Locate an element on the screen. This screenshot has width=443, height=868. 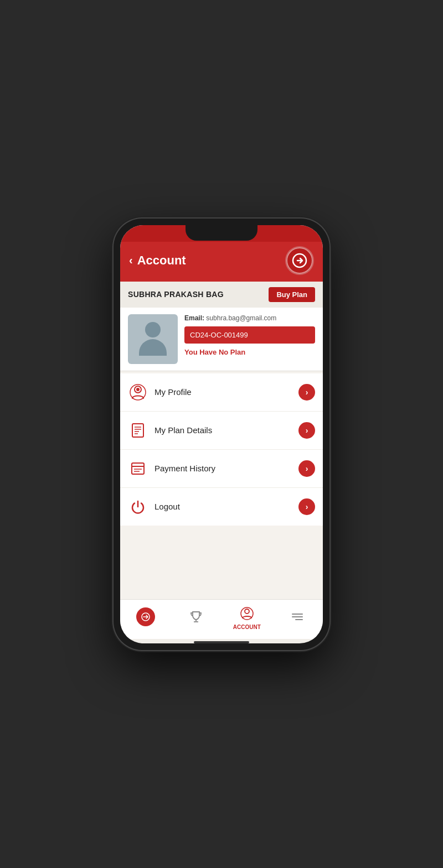
account-nav-icon is located at coordinates (247, 614).